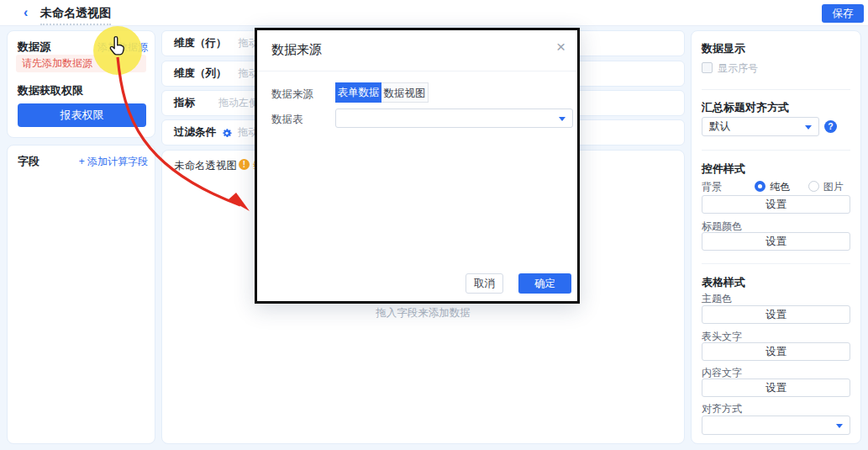 This screenshot has width=868, height=450. What do you see at coordinates (484, 283) in the screenshot?
I see `cancel-button: 取消` at bounding box center [484, 283].